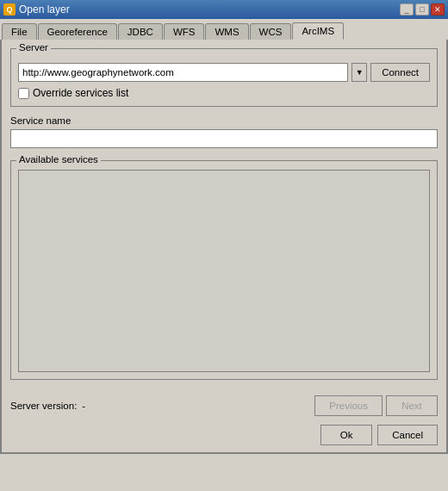 This screenshot has width=448, height=491. What do you see at coordinates (422, 9) in the screenshot?
I see `maximize-button: □` at bounding box center [422, 9].